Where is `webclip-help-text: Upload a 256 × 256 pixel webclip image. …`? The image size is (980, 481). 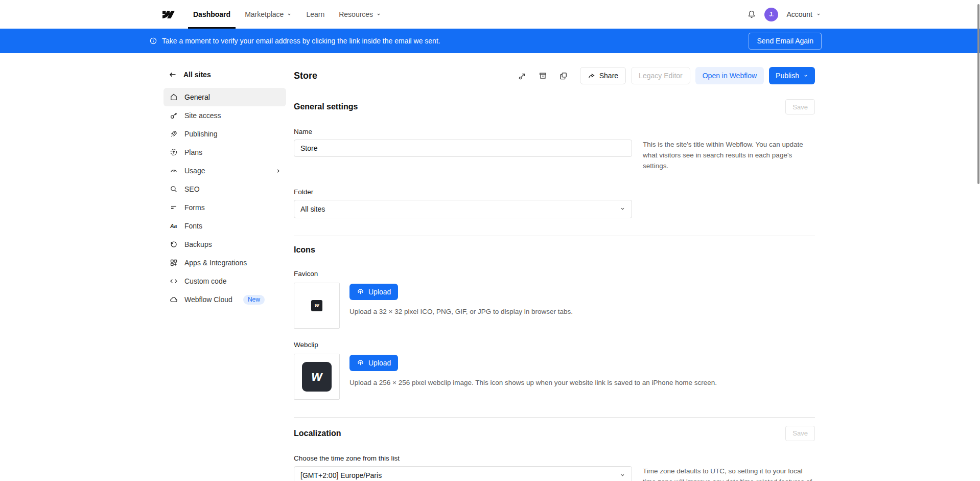
webclip-help-text: Upload a 256 × 256 pixel webclip image. … is located at coordinates (533, 383).